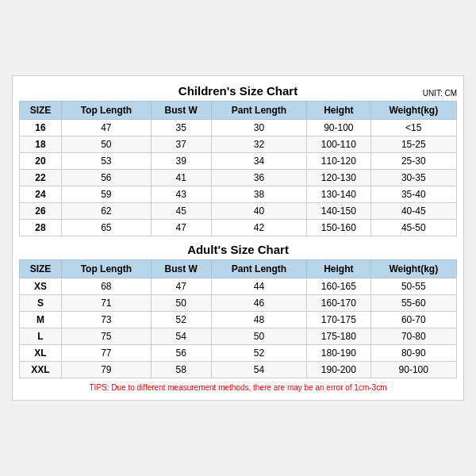 The image size is (476, 476). I want to click on table-row: S715046160-17055-60, so click(238, 303).